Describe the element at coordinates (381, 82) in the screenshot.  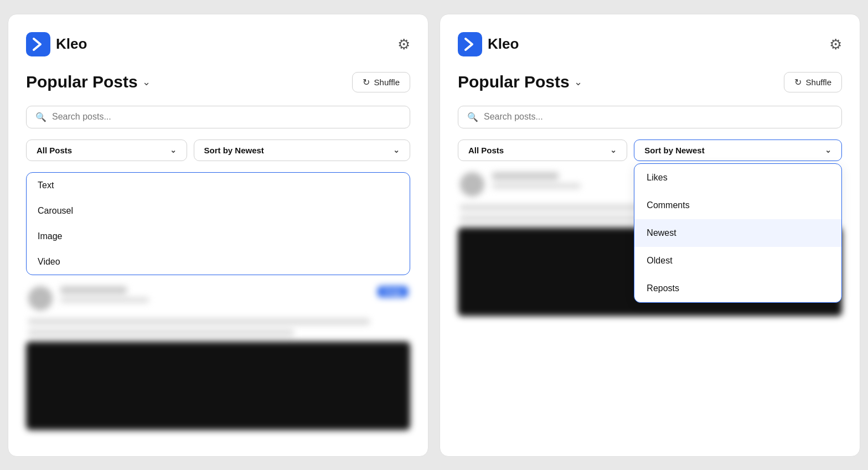
I see `left-shuffle-button: ↻ Shuffle` at that location.